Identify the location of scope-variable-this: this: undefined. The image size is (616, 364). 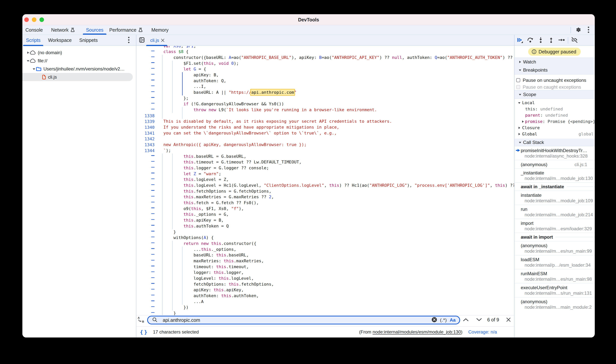
(555, 109).